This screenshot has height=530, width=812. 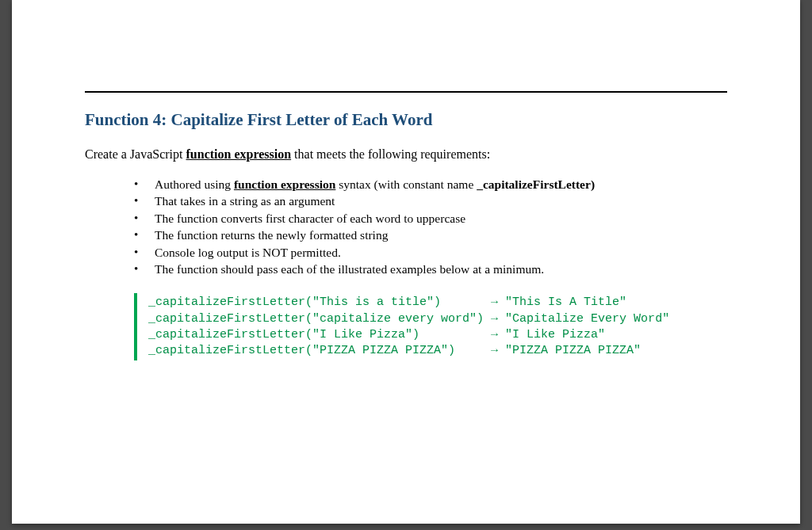 What do you see at coordinates (310, 219) in the screenshot?
I see `req-text: The function converts first character of…` at bounding box center [310, 219].